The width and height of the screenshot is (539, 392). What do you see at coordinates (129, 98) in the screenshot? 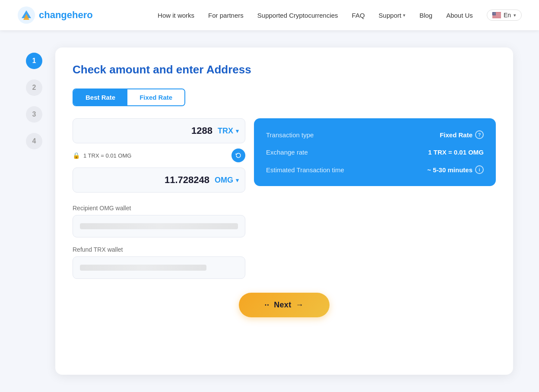
I see `rate-toggle: Best Rate Fixed Rate` at bounding box center [129, 98].